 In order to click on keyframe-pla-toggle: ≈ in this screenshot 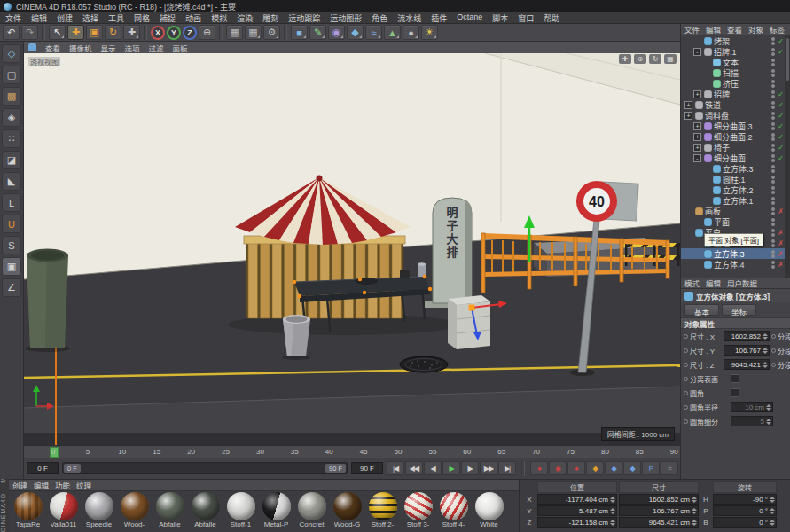, I will do `click(669, 468)`.